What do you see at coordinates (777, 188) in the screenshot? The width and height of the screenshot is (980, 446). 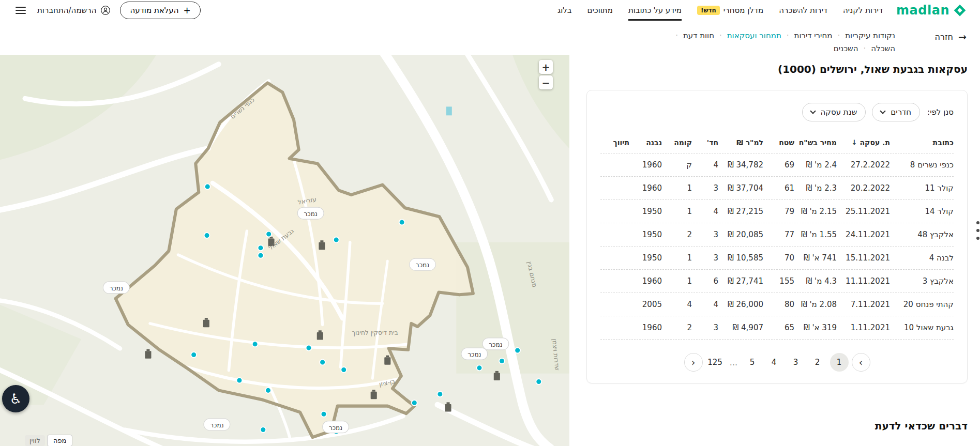 I see `table-row: קולר 1120.2.20222.3 מ' ₪6137,704 ₪311960` at bounding box center [777, 188].